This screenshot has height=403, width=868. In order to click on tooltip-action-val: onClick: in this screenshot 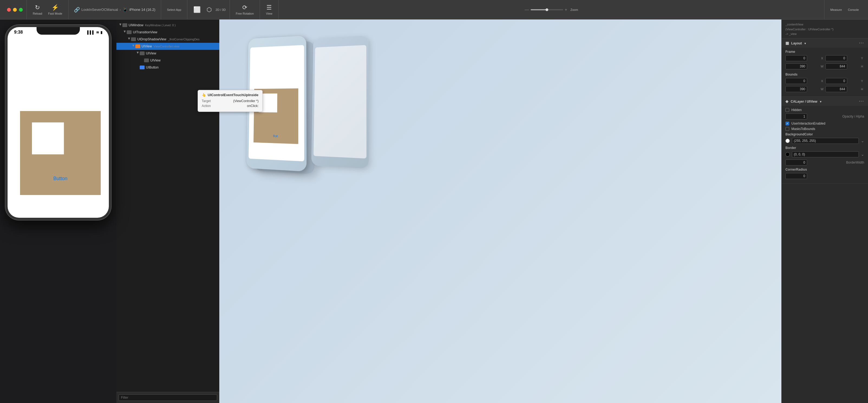, I will do `click(253, 106)`.